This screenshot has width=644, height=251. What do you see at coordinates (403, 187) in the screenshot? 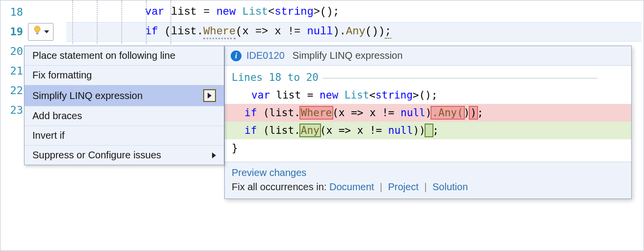
I see `fix-project-link: Project` at bounding box center [403, 187].